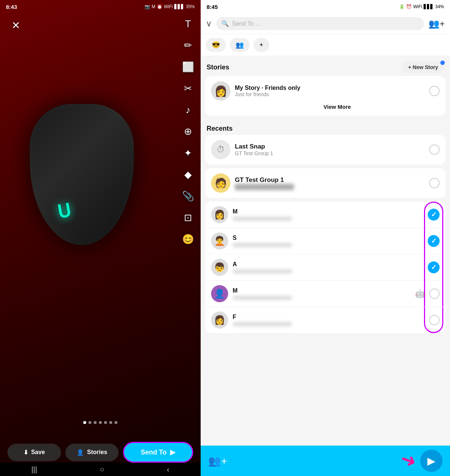  Describe the element at coordinates (326, 24) in the screenshot. I see `search-bar-row: ∨ 🔍 Send To ... 👥+` at that location.